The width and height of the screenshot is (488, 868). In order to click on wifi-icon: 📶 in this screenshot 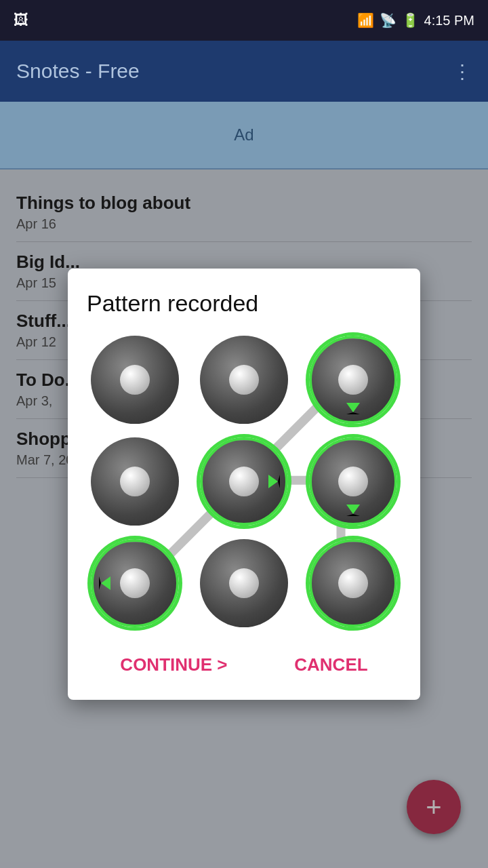, I will do `click(366, 20)`.